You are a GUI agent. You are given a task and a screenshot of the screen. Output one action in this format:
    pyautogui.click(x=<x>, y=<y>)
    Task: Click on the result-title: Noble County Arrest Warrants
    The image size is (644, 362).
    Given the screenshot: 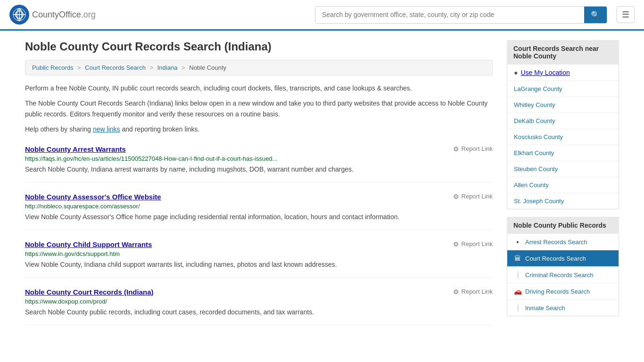 What is the action you would take?
    pyautogui.click(x=75, y=149)
    